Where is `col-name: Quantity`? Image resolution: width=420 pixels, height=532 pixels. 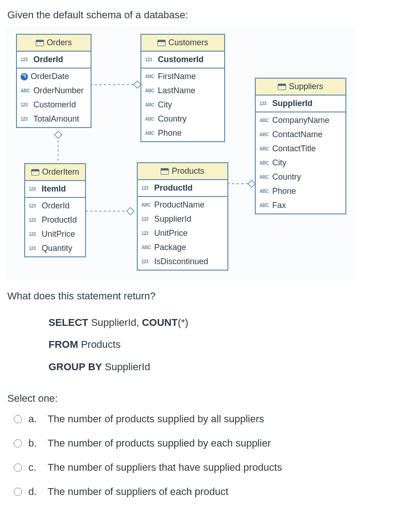 col-name: Quantity is located at coordinates (57, 249).